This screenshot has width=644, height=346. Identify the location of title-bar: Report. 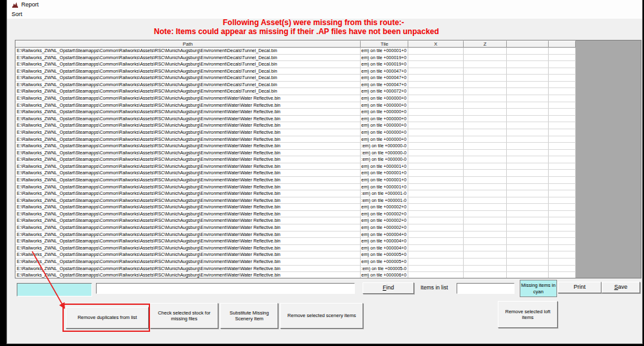
(325, 5).